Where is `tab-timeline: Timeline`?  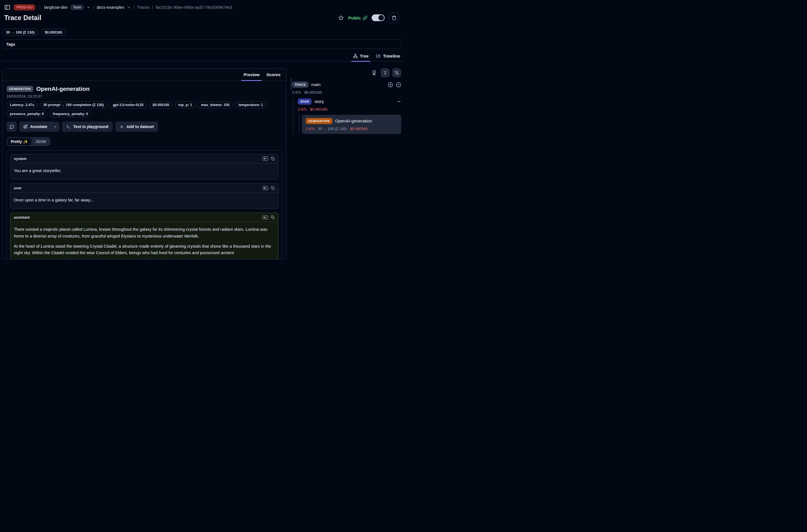
tab-timeline: Timeline is located at coordinates (388, 57).